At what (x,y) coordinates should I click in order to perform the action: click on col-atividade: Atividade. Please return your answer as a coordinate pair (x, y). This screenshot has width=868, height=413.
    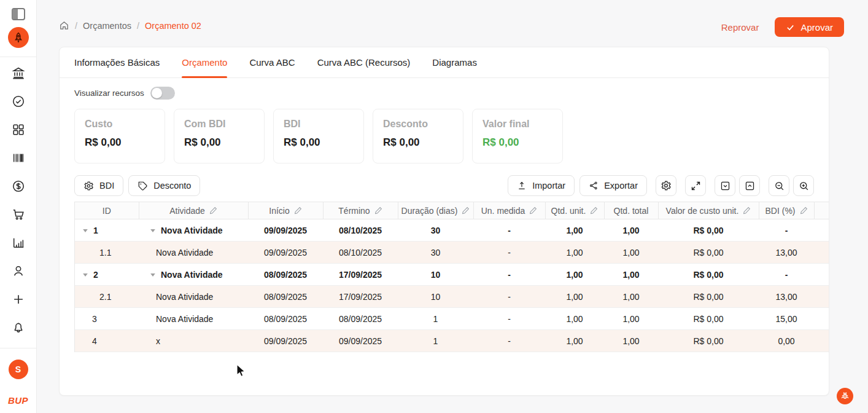
    Looking at the image, I should click on (193, 211).